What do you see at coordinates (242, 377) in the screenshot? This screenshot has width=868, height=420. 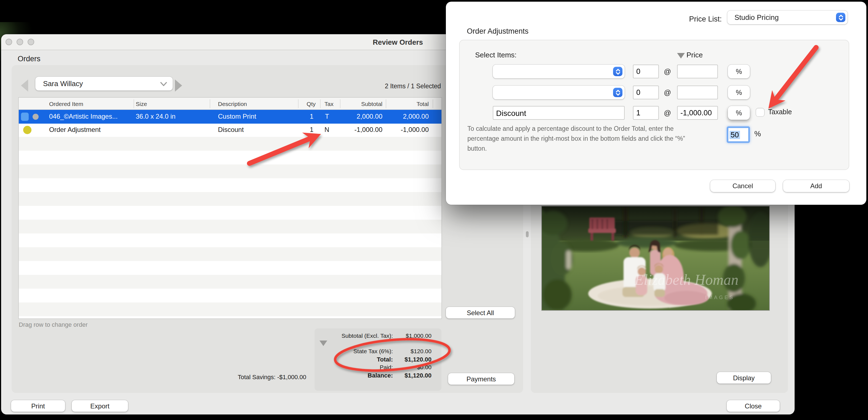 I see `total-savings-text: Total Savings: -$1,000.00` at bounding box center [242, 377].